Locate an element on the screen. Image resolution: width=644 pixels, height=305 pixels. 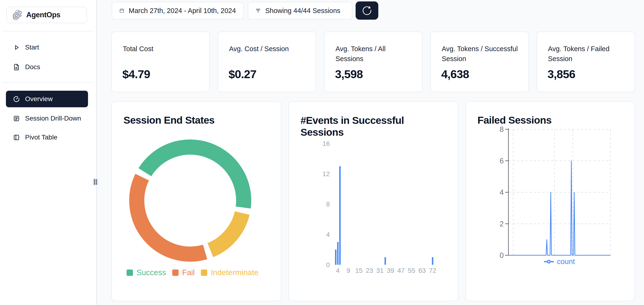
legend-label: Indeterminate is located at coordinates (234, 272).